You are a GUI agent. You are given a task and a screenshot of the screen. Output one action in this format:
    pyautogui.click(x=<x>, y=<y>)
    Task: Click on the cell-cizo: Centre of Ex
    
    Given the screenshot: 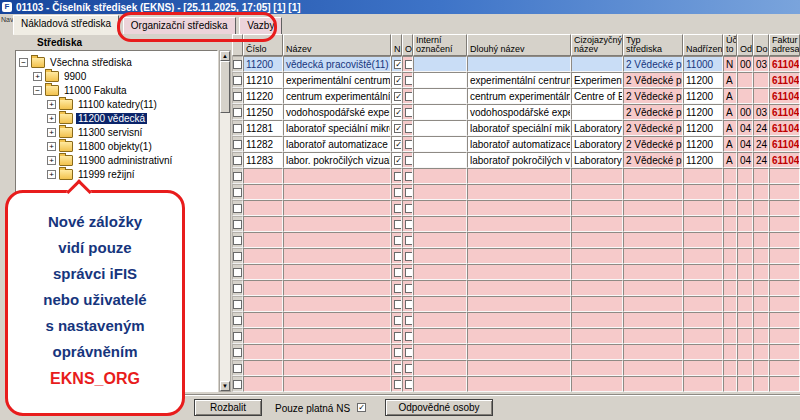 What is the action you would take?
    pyautogui.click(x=597, y=96)
    